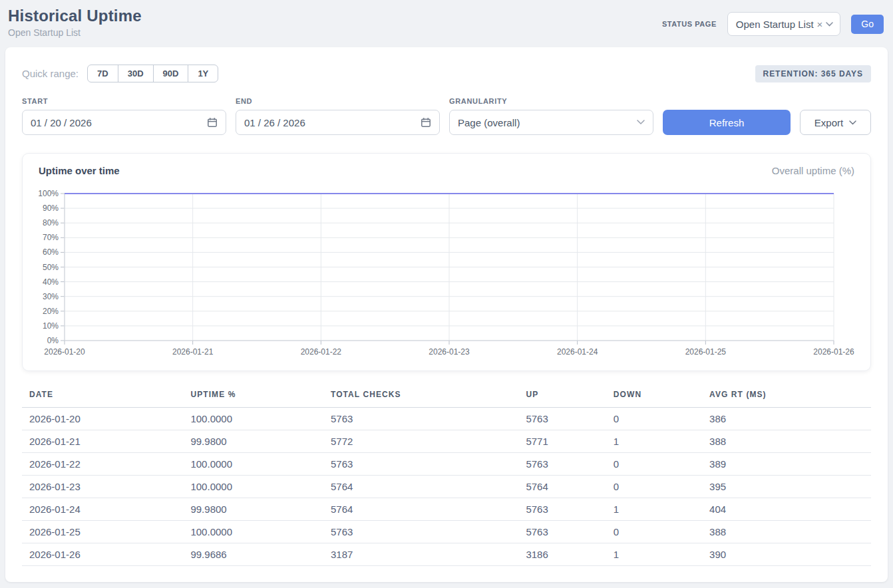  I want to click on table-cell: 2026-01-23, so click(102, 487).